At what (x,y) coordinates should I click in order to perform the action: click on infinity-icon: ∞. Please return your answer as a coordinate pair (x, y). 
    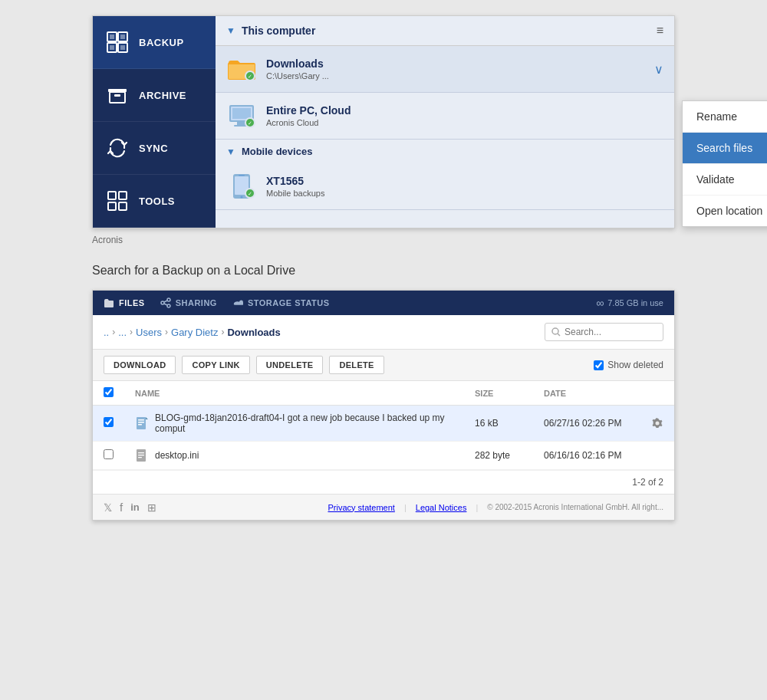
    Looking at the image, I should click on (600, 303).